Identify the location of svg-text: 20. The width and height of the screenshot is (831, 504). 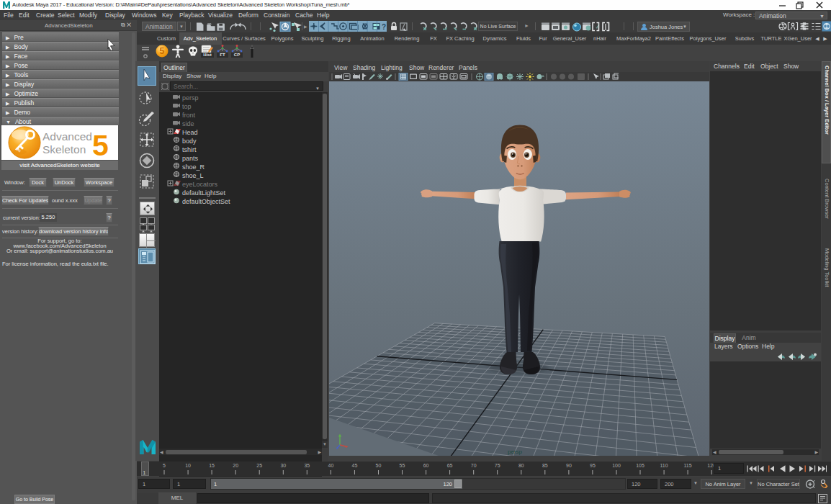
(235, 465).